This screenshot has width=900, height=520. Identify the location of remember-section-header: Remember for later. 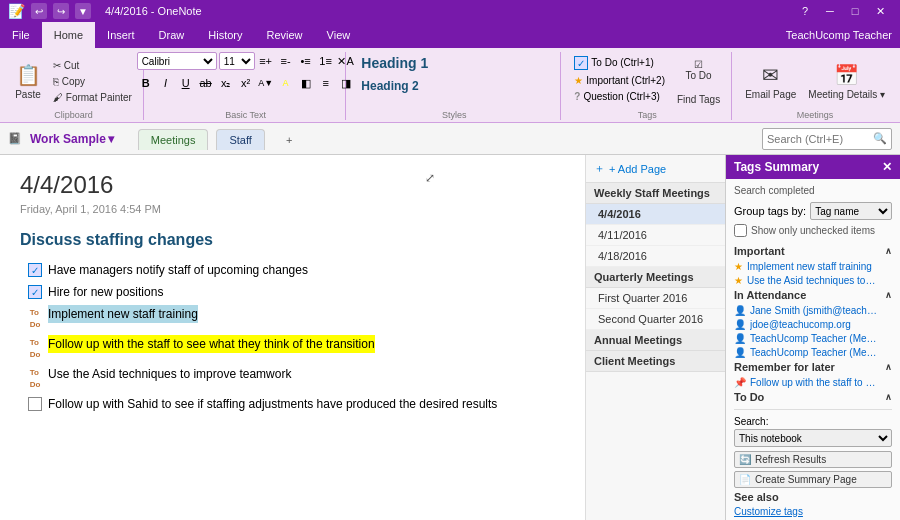
(813, 367).